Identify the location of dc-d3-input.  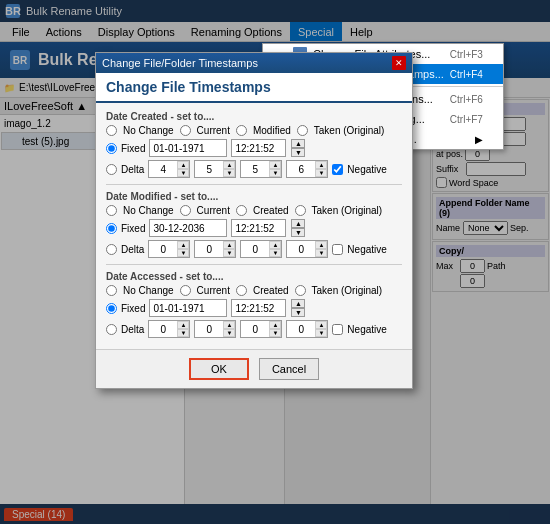
(255, 169).